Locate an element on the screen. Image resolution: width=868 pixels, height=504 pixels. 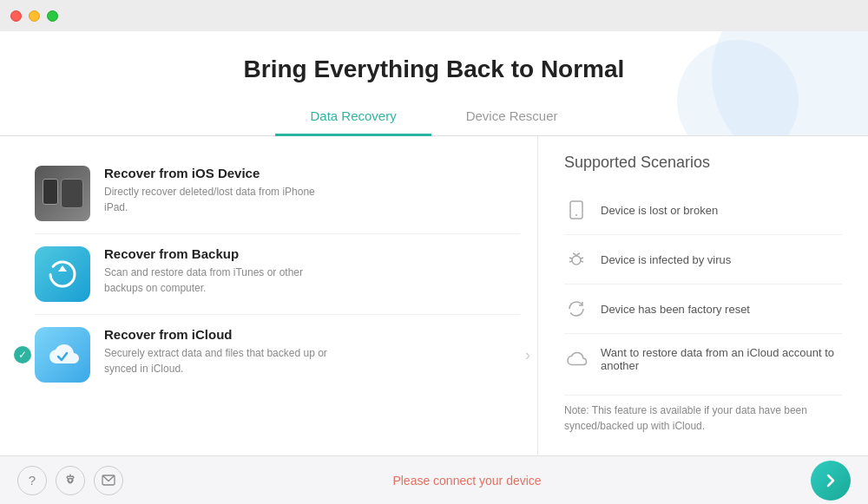
note-text: Note: This feature is available if your … is located at coordinates (703, 415).